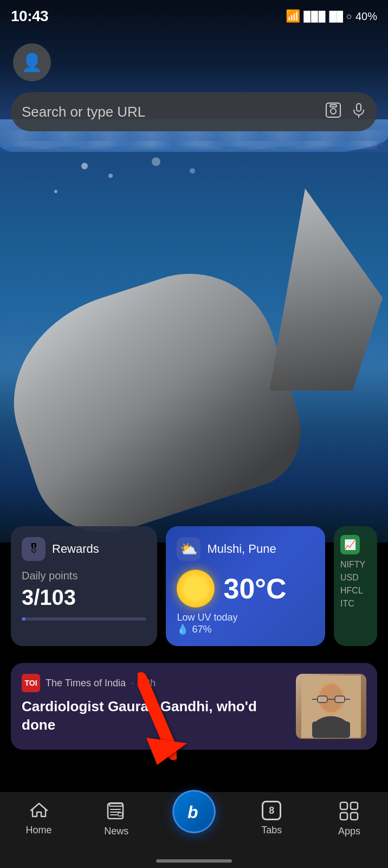 The height and width of the screenshot is (868, 388). What do you see at coordinates (31, 683) in the screenshot?
I see `toi-logo: TOI` at bounding box center [31, 683].